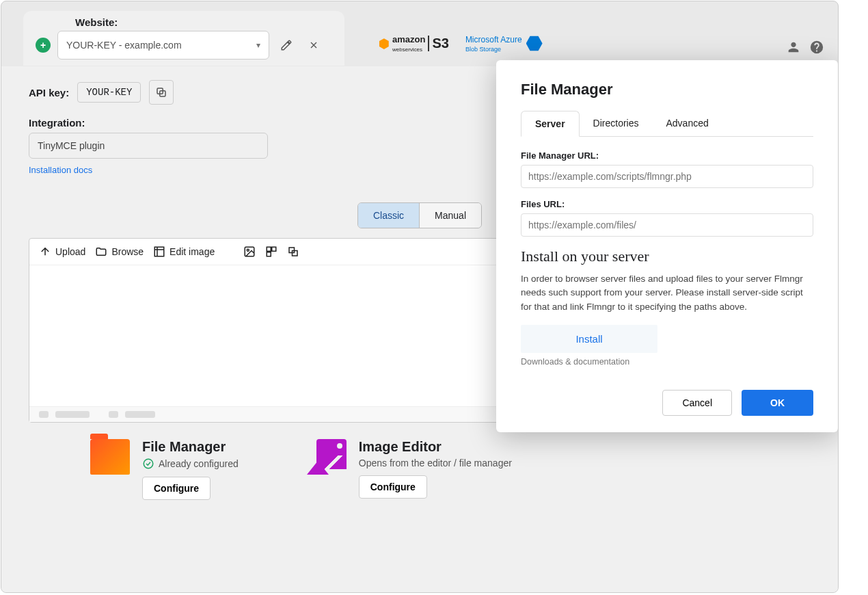 This screenshot has height=595, width=868. I want to click on layers-icon, so click(293, 252).